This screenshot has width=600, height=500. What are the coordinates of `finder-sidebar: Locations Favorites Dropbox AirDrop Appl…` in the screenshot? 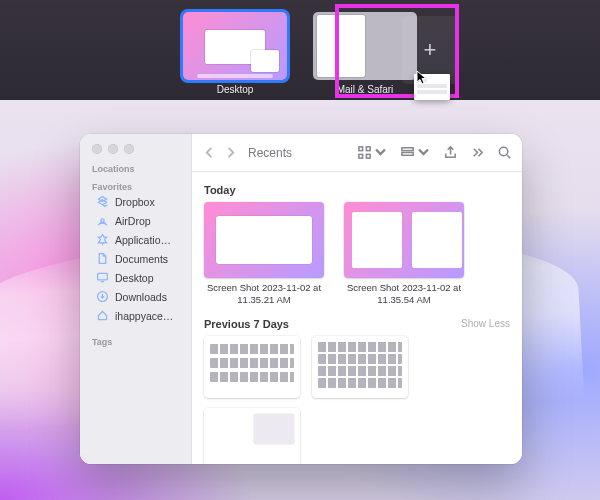 It's located at (136, 299).